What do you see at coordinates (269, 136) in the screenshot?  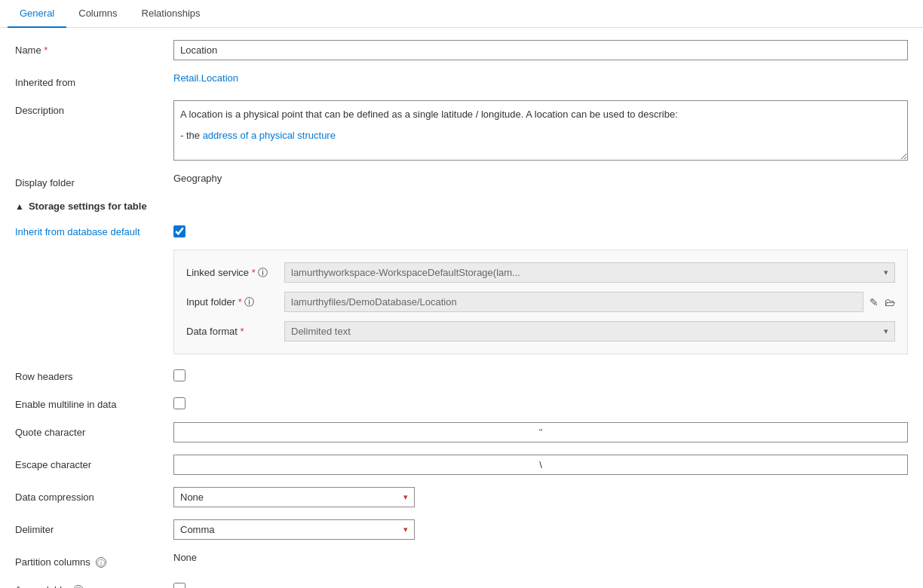 I see `description-link: address of a physical structure` at bounding box center [269, 136].